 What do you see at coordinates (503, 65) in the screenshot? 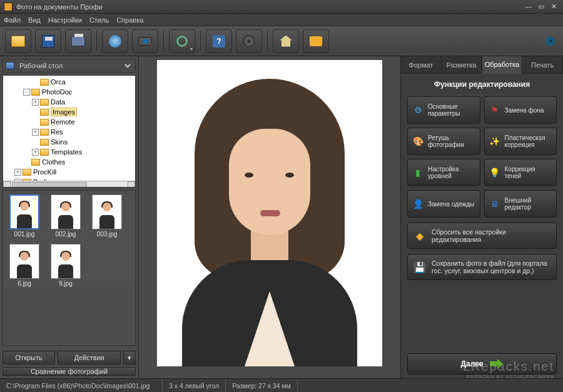
I see `tab-process: Обработка` at bounding box center [503, 65].